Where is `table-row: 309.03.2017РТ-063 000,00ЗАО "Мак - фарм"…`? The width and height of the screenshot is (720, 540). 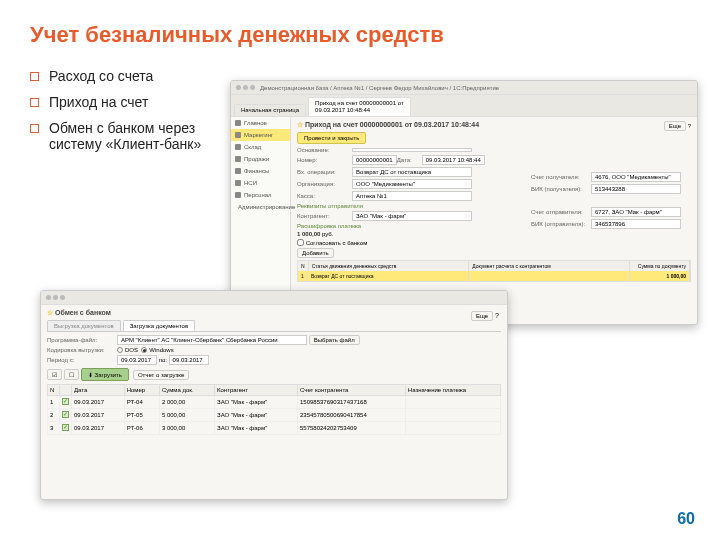 table-row: 309.03.2017РТ-063 000,00ЗАО "Мак - фарм"… is located at coordinates (274, 428).